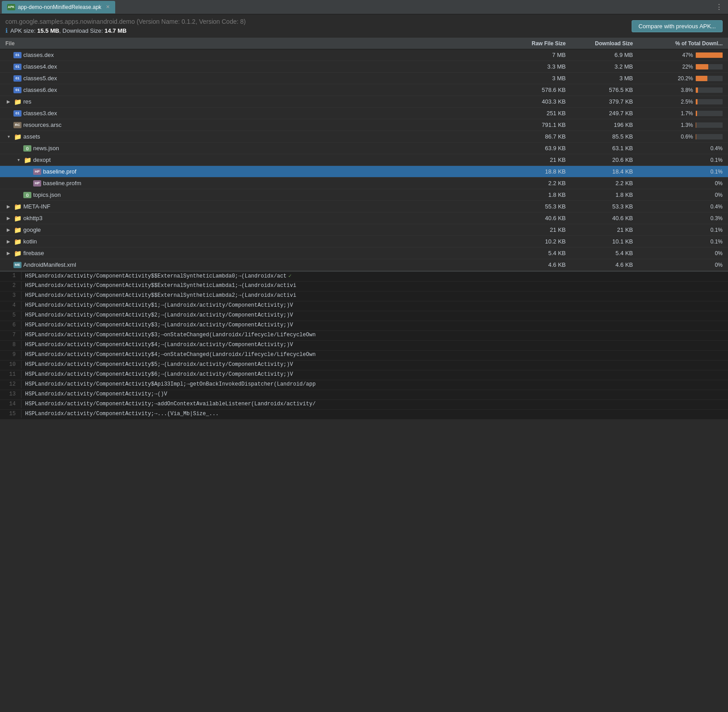 The image size is (728, 712). I want to click on table-row: 01 classes6.dex 578.6 KB 576.5 KB 3.8%, so click(364, 90).